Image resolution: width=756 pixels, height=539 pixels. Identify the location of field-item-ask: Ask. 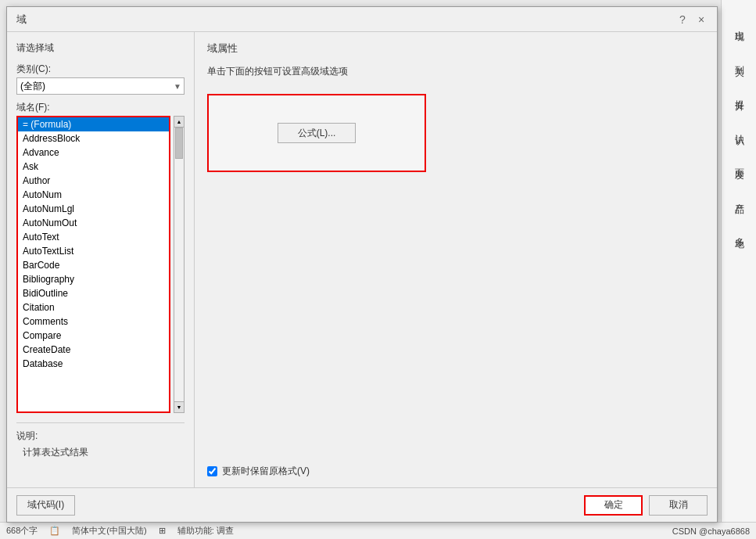
(94, 167).